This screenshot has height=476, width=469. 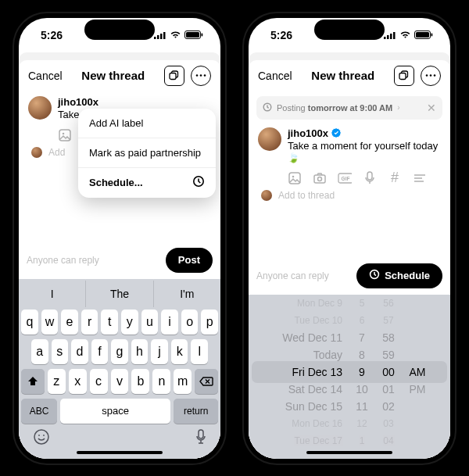 I want to click on key-p: p, so click(x=209, y=322).